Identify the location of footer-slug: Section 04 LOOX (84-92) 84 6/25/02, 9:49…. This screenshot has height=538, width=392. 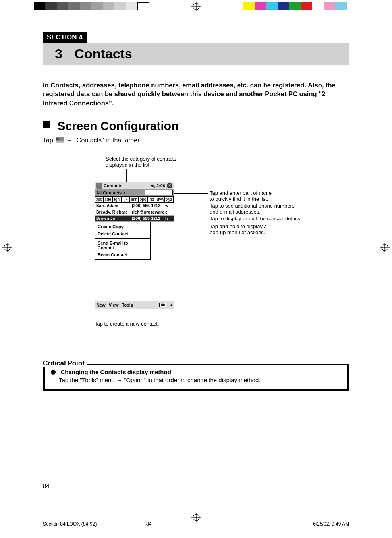
(196, 524).